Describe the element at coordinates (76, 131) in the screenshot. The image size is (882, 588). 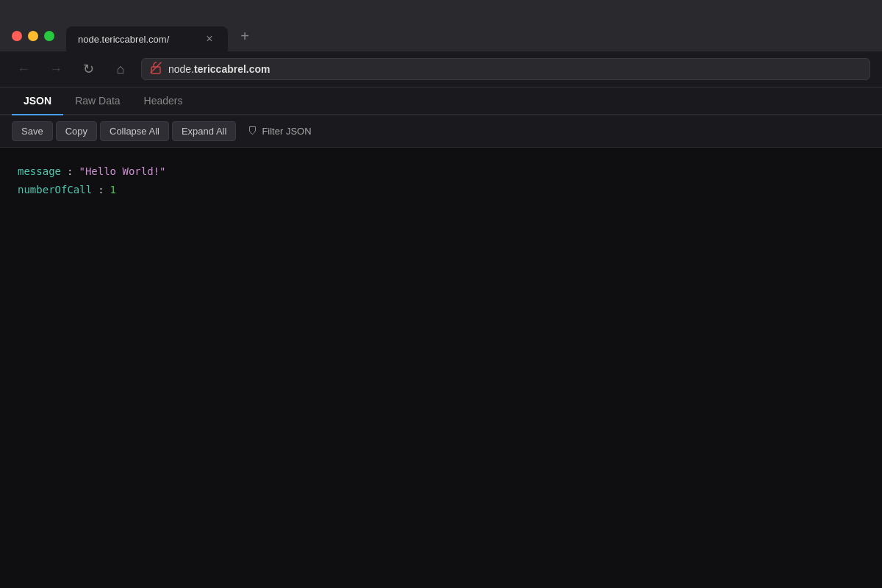
I see `copy-button: Copy` at that location.